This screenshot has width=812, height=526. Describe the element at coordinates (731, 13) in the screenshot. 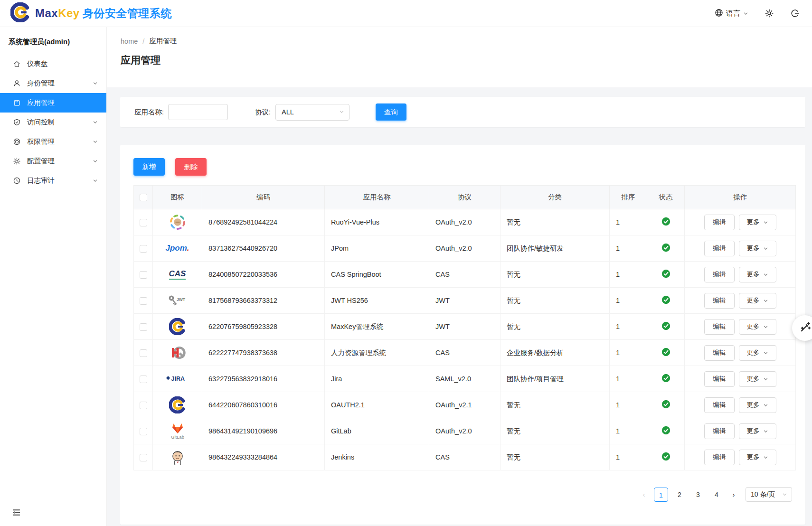

I see `language-switcher: 语言` at that location.